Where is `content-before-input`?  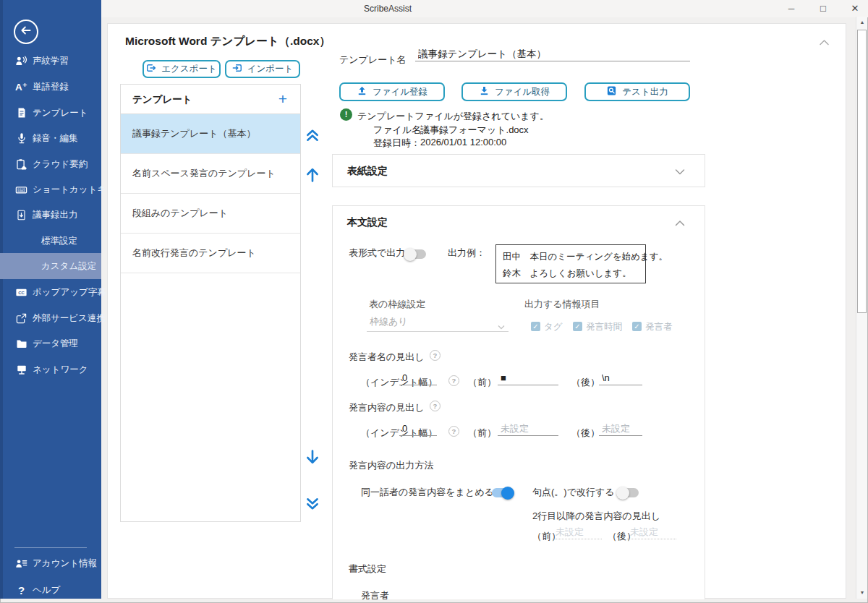
content-before-input is located at coordinates (528, 429).